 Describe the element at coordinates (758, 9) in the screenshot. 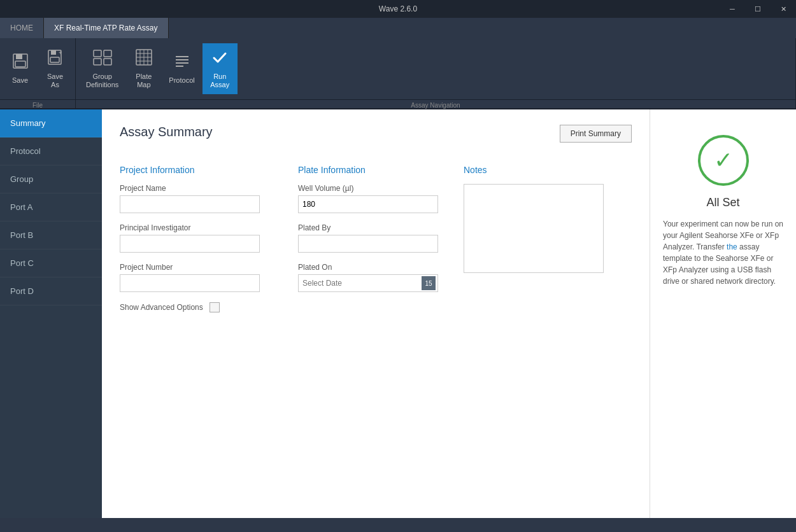

I see `window-controls: ─ ☐ ✕` at that location.